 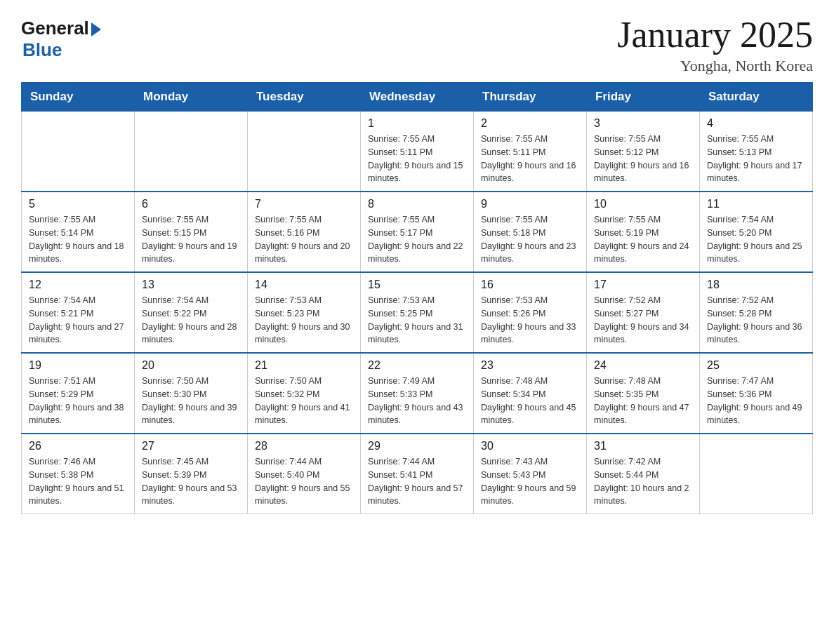 I want to click on calendar-cell: 14Sunrise: 7:53 AMSunset: 5:23 PMDayligh…, so click(x=305, y=313).